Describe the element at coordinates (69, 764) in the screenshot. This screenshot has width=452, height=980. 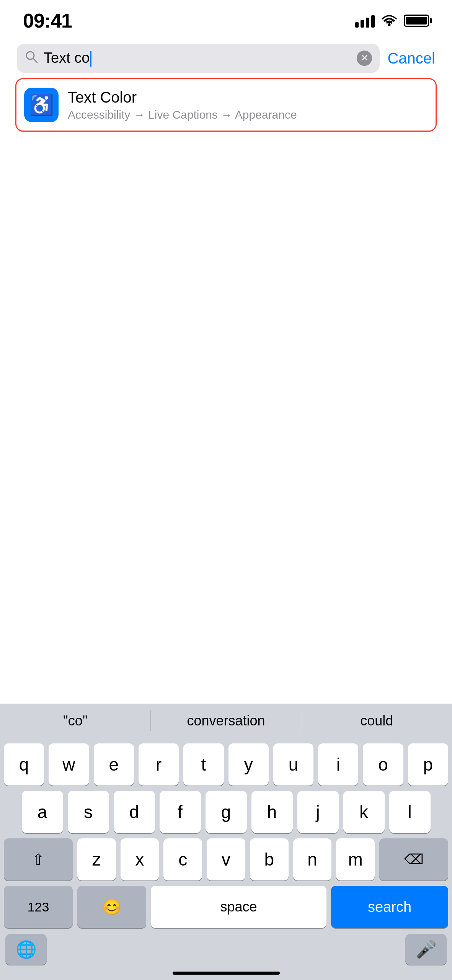
I see `key-w: w` at that location.